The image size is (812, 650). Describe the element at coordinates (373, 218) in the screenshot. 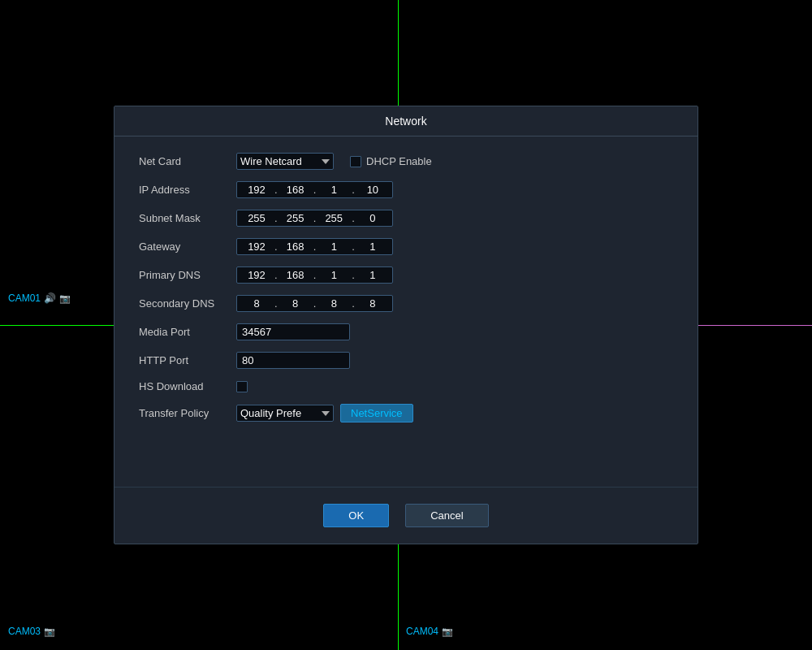

I see `subnet-d` at that location.